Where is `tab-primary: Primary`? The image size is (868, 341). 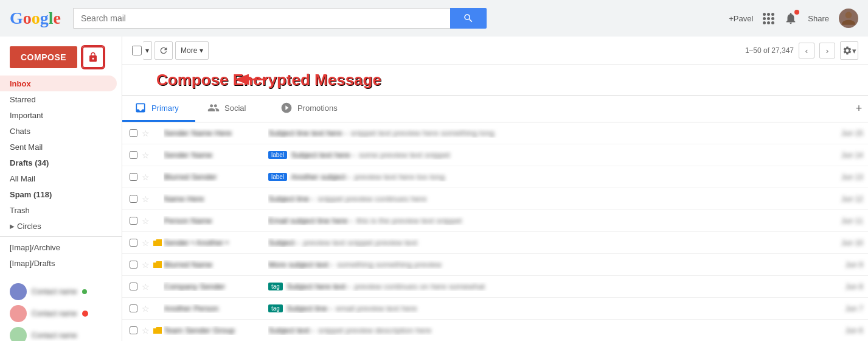 tab-primary: Primary is located at coordinates (159, 108).